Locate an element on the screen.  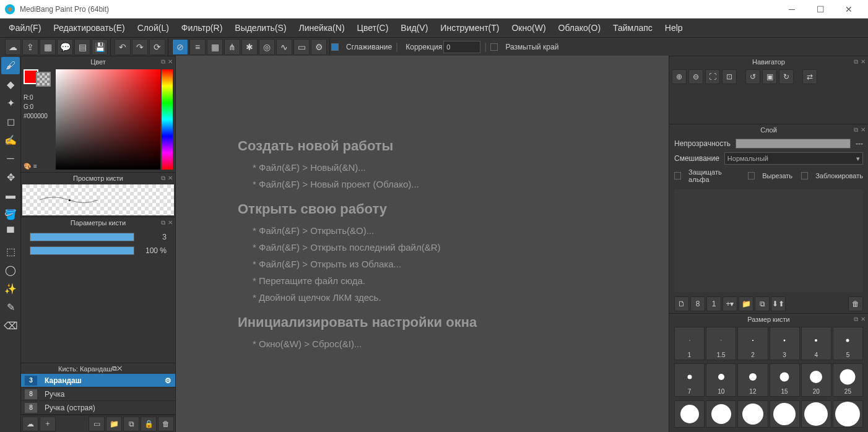
menu-tool: Инструмент(T) is located at coordinates (469, 28).